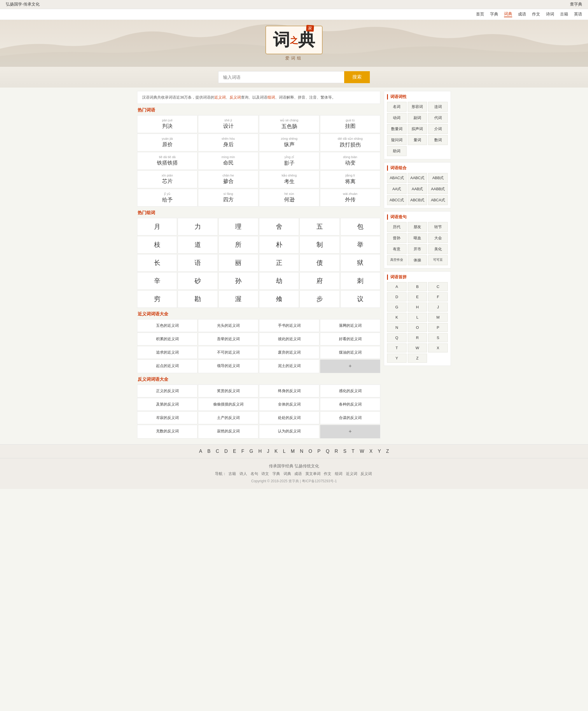 Image resolution: width=588 pixels, height=711 pixels. What do you see at coordinates (418, 249) in the screenshot?
I see `sent-kaishi: 开市` at bounding box center [418, 249].